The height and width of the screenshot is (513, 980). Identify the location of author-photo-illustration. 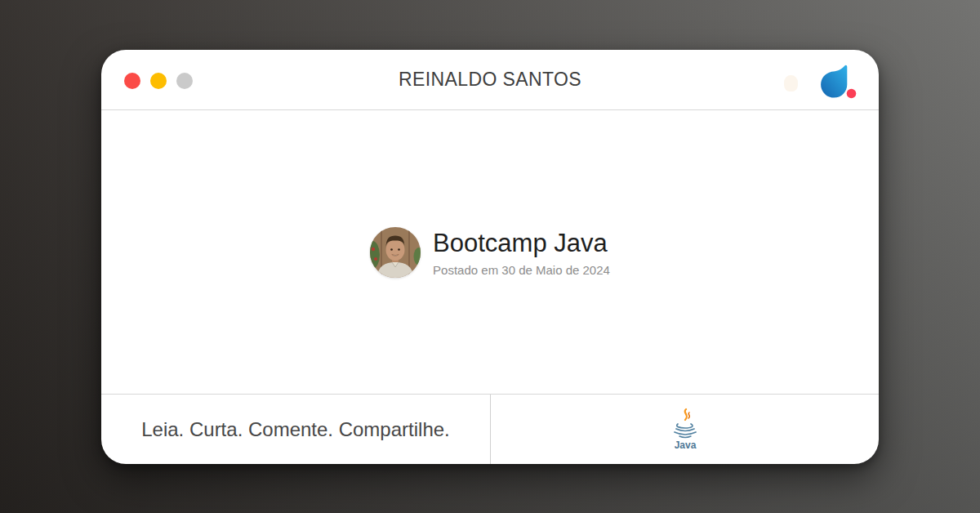
(395, 252).